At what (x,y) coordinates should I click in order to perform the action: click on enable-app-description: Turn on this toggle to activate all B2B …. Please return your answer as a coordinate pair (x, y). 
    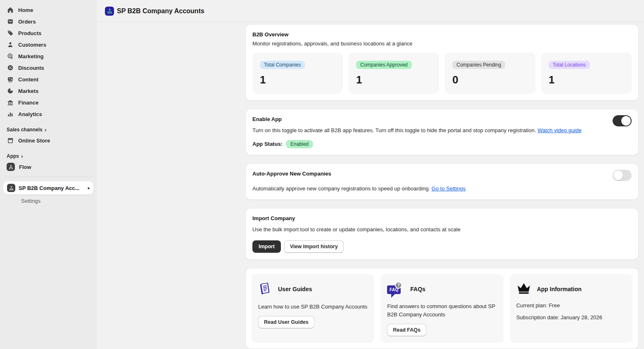
    Looking at the image, I should click on (442, 131).